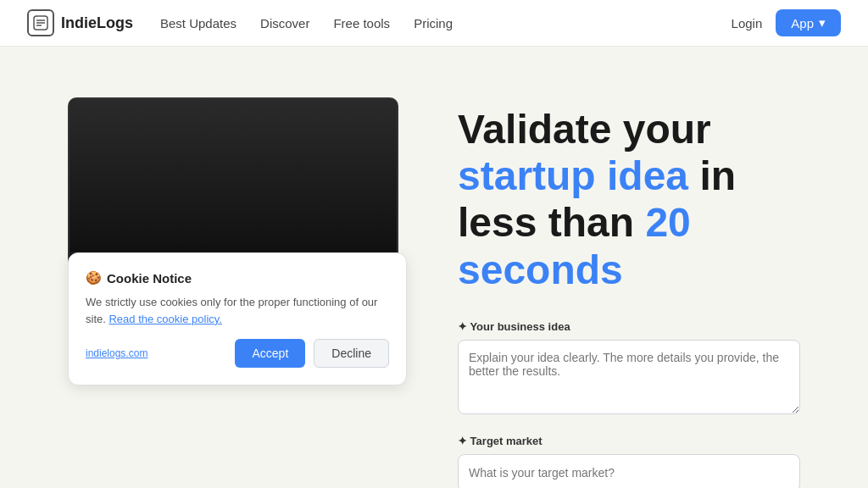 The width and height of the screenshot is (868, 488). Describe the element at coordinates (237, 191) in the screenshot. I see `video-section: ▶ 0:00 🔇 ⛶ ⋮ 🍪 Cookie Notice We strictly…` at that location.